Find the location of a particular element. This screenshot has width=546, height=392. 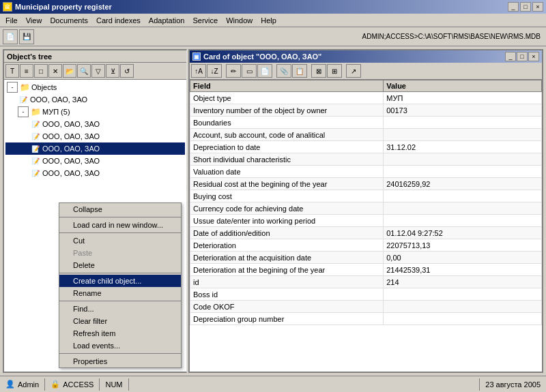

ctx-delete: Delete is located at coordinates (120, 265).